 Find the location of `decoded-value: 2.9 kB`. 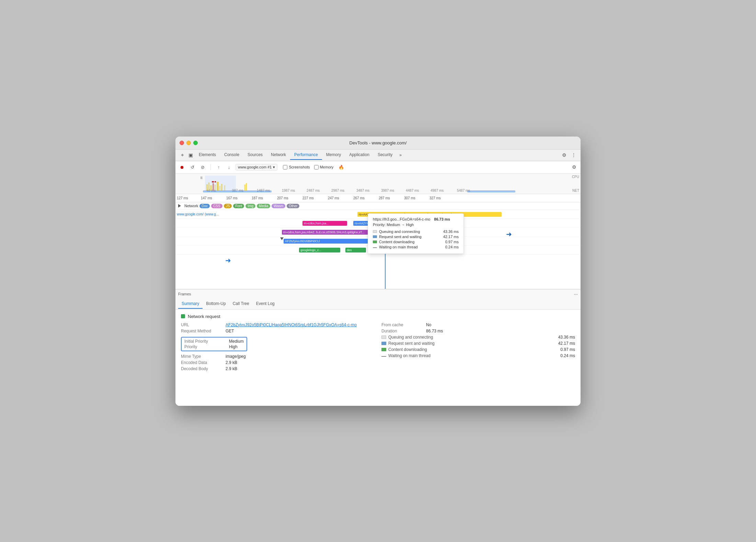

decoded-value: 2.9 kB is located at coordinates (231, 369).